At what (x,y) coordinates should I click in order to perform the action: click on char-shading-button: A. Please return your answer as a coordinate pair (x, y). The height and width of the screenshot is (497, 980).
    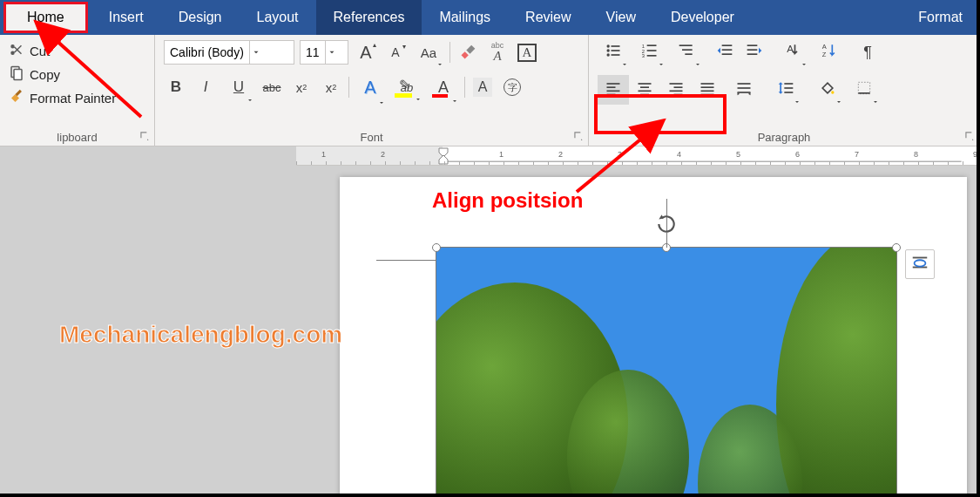
    Looking at the image, I should click on (483, 87).